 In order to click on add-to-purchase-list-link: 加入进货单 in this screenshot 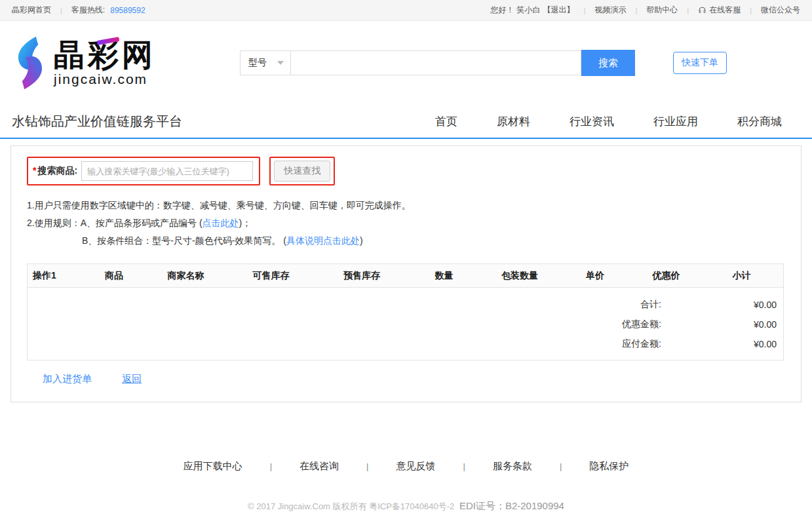, I will do `click(67, 379)`.